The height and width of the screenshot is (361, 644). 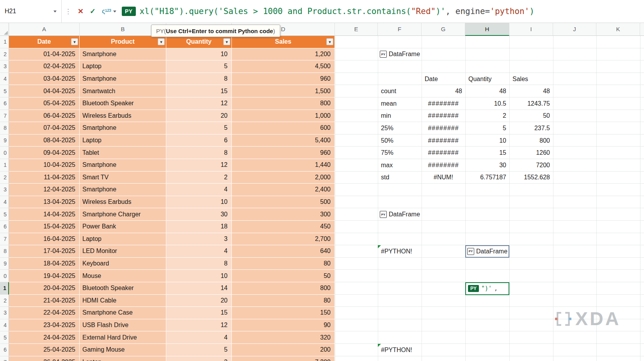 I want to click on cell-B12: Smart TV, so click(x=123, y=178).